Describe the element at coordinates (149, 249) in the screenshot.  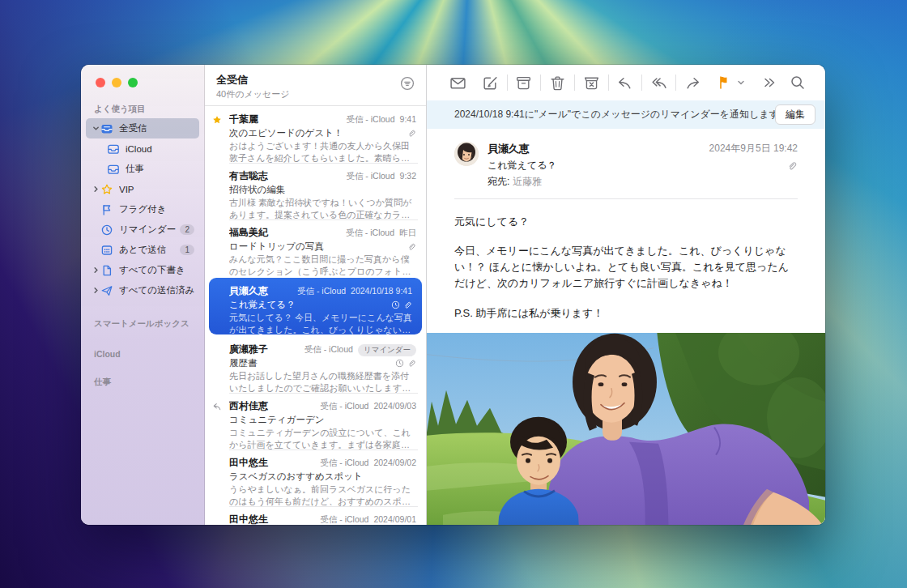
I see `sidebar-item-label: あとで送信` at that location.